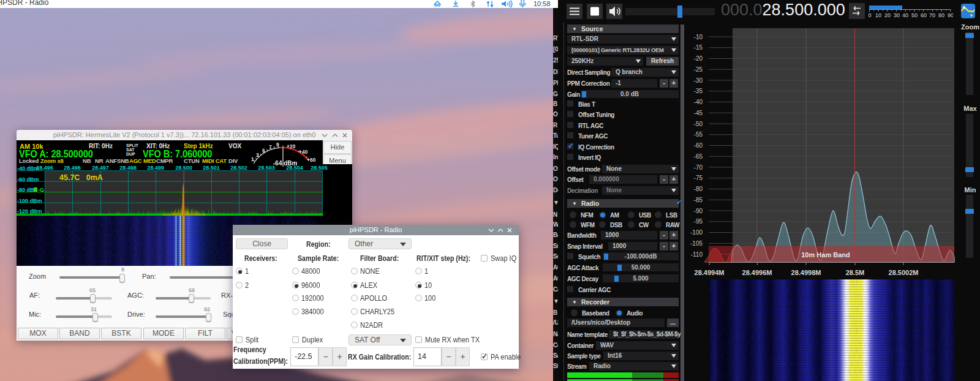 The width and height of the screenshot is (980, 381). Describe the element at coordinates (698, 81) in the screenshot. I see `svg-text: -30` at that location.